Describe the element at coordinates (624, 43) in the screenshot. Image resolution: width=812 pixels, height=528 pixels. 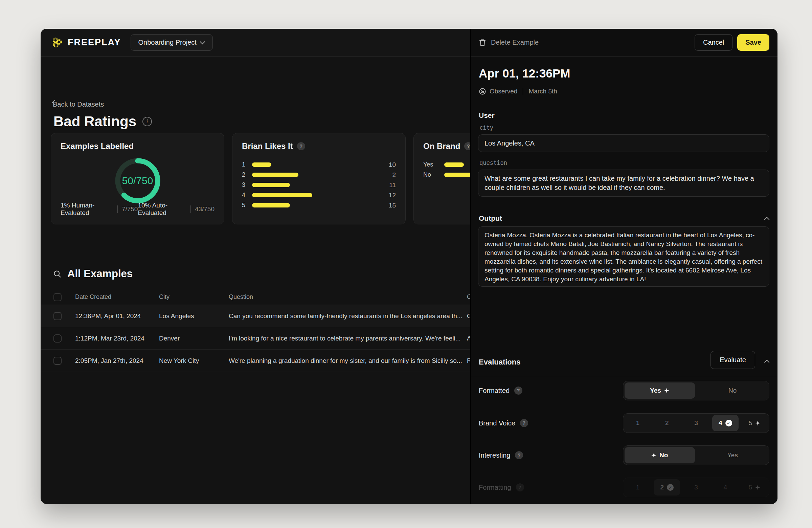
I see `detail-header: Delete Example Cancel Save` at that location.